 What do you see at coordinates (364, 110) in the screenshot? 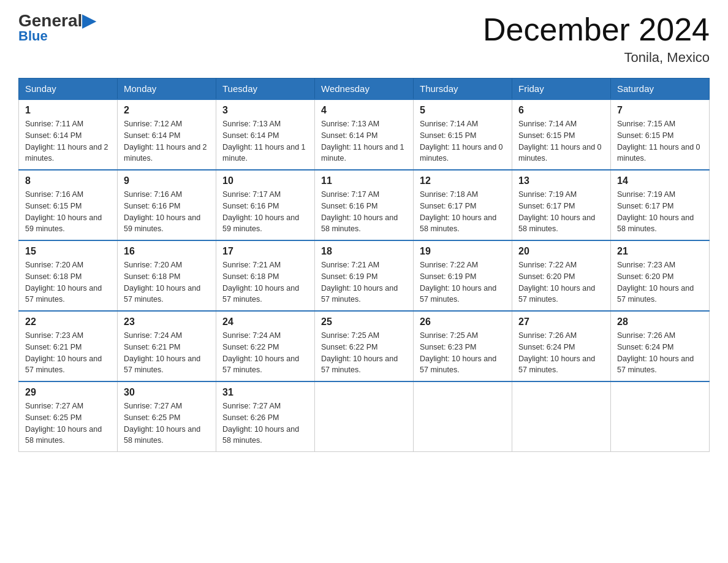
I see `day-number: 4` at bounding box center [364, 110].